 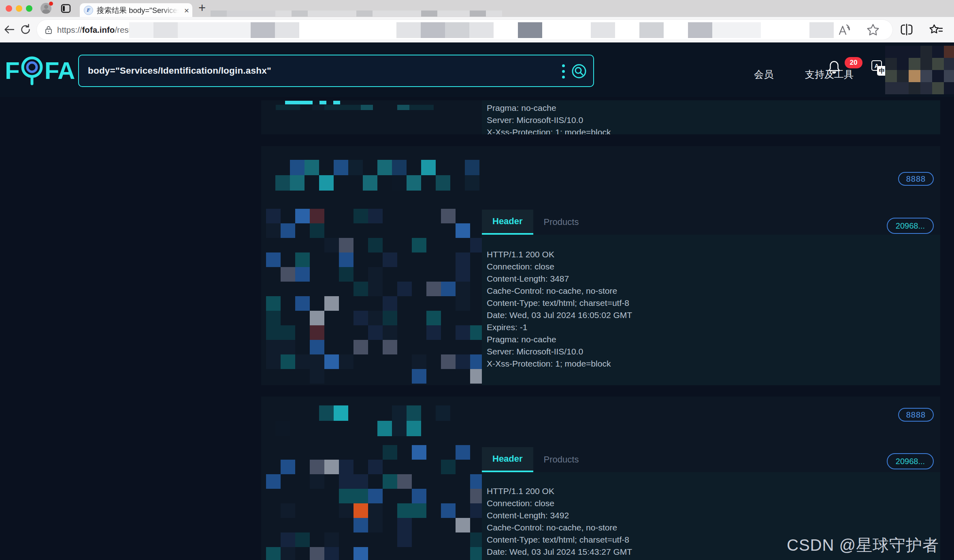 What do you see at coordinates (32, 70) in the screenshot?
I see `logo-magnifier-icon` at bounding box center [32, 70].